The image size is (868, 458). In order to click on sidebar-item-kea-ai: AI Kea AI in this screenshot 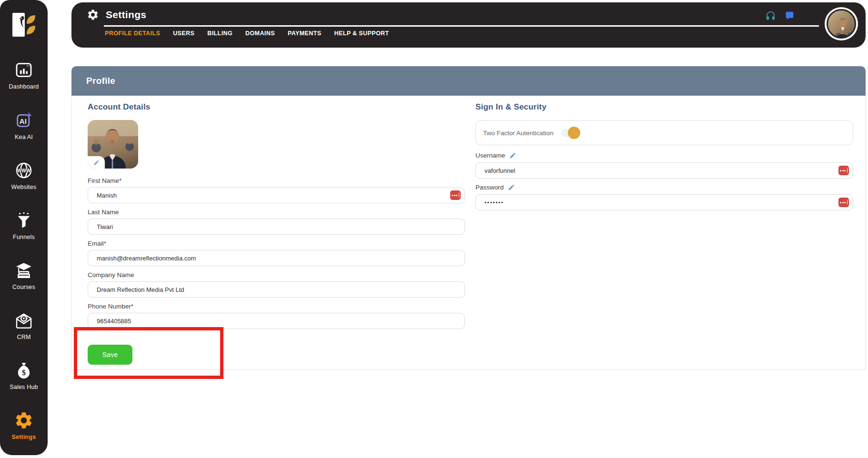, I will do `click(24, 126)`.